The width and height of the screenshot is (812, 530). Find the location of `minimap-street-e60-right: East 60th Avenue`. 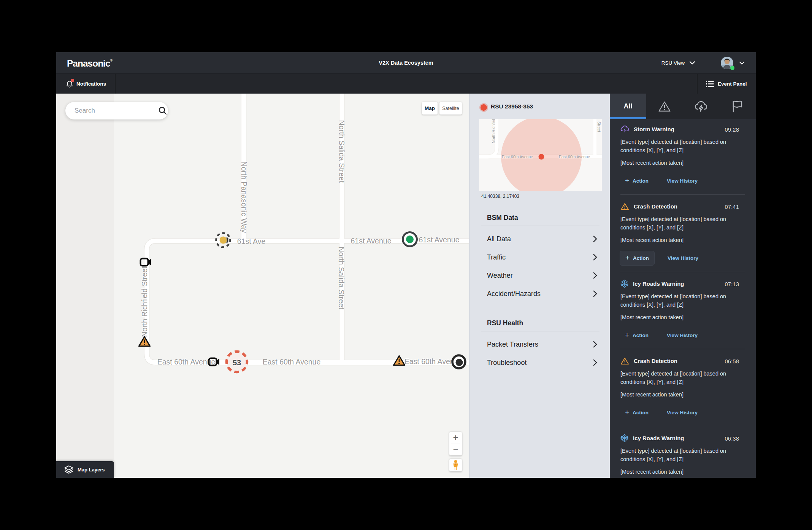

minimap-street-e60-right: East 60th Avenue is located at coordinates (574, 157).